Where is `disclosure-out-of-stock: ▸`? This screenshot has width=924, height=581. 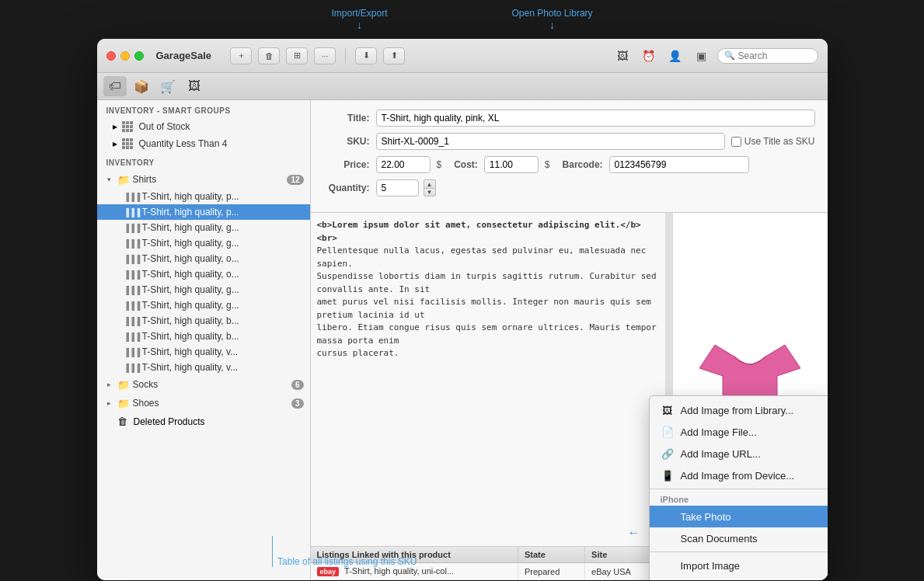 disclosure-out-of-stock: ▸ is located at coordinates (115, 127).